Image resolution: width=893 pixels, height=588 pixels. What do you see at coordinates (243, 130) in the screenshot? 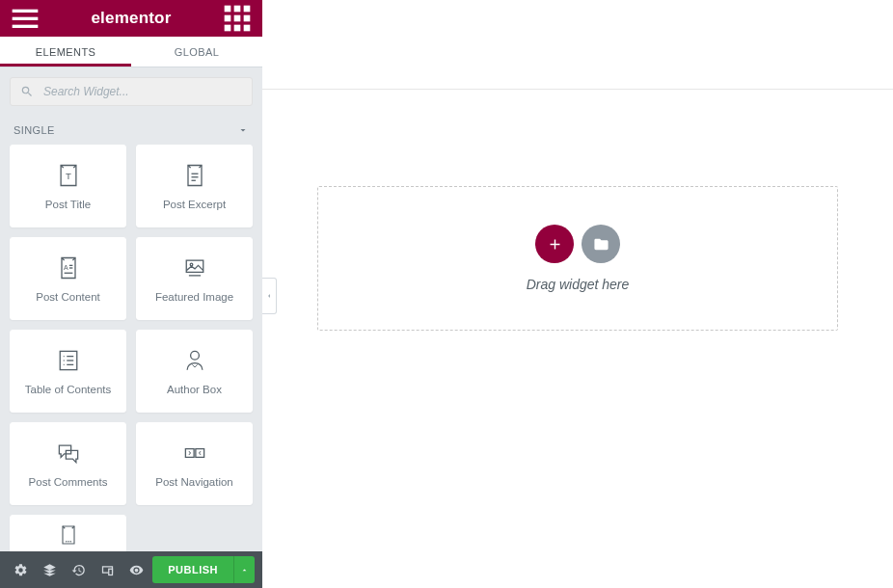
I see `chevron-down-icon` at bounding box center [243, 130].